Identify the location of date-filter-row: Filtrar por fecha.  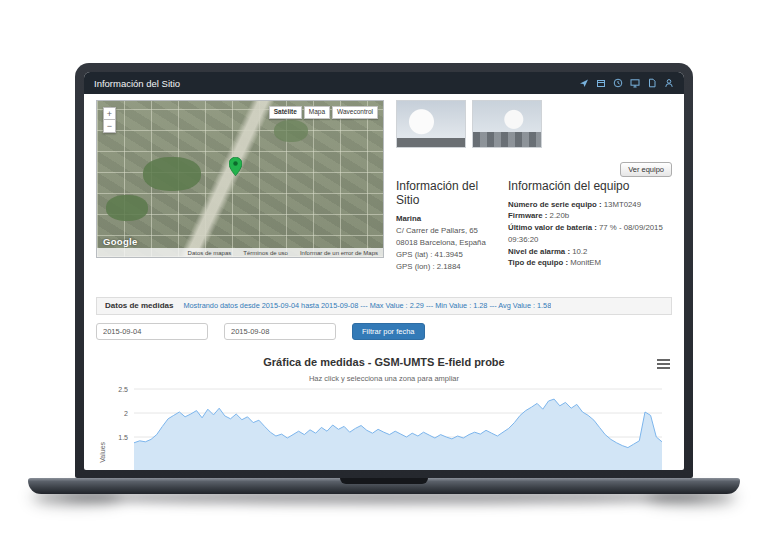
(384, 332).